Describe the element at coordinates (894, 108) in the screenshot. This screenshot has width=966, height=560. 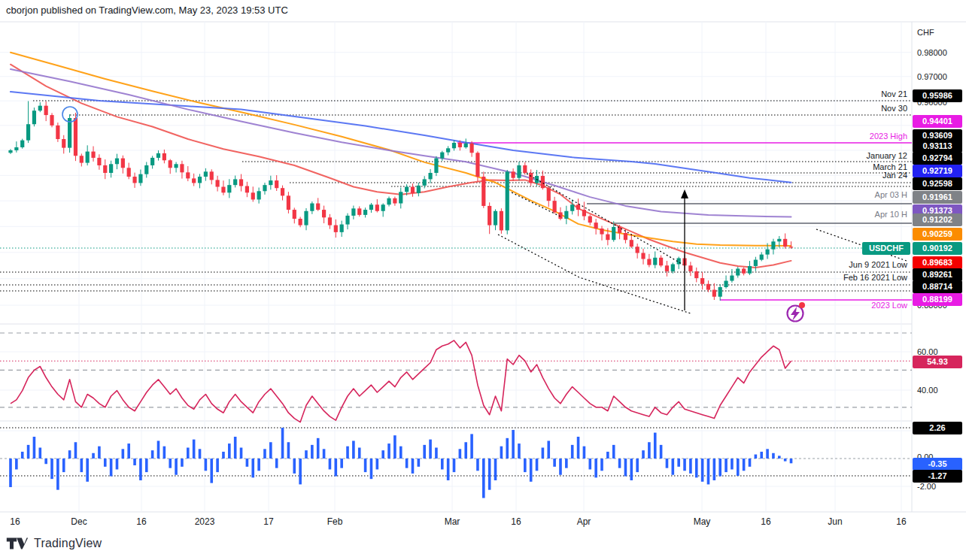
I see `level-name: Nov 30` at that location.